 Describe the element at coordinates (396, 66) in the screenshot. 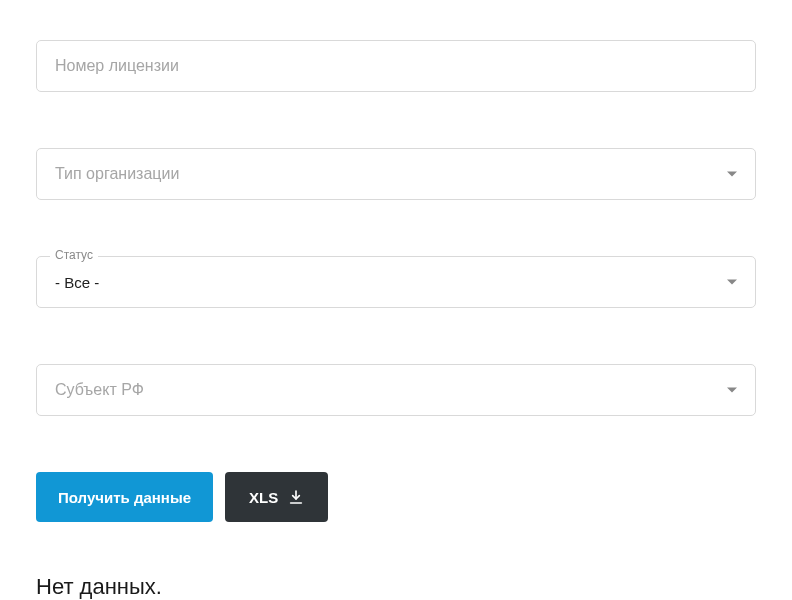

I see `license-number-input` at that location.